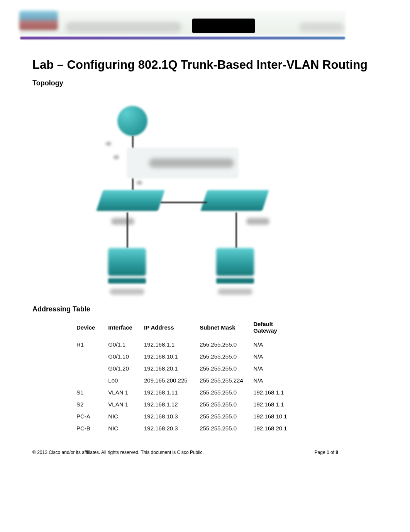 This screenshot has height=532, width=410. What do you see at coordinates (39, 20) in the screenshot?
I see `cisco-logo` at bounding box center [39, 20].